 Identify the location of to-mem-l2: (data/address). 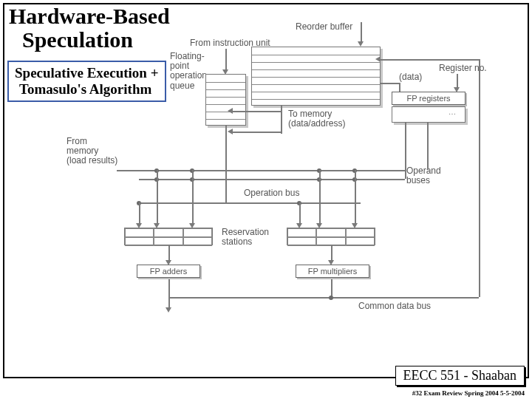
(316, 124).